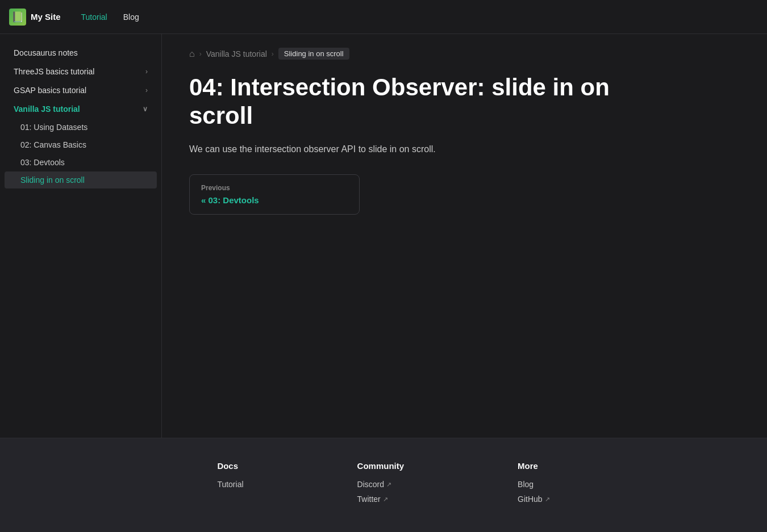 This screenshot has width=767, height=532. What do you see at coordinates (381, 484) in the screenshot?
I see `footer-link-discord: Discord ↗` at bounding box center [381, 484].